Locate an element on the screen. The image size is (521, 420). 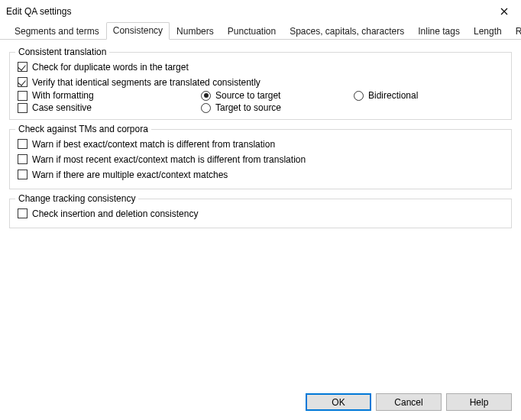
radio-target-to-source: Target to source is located at coordinates (277, 108).